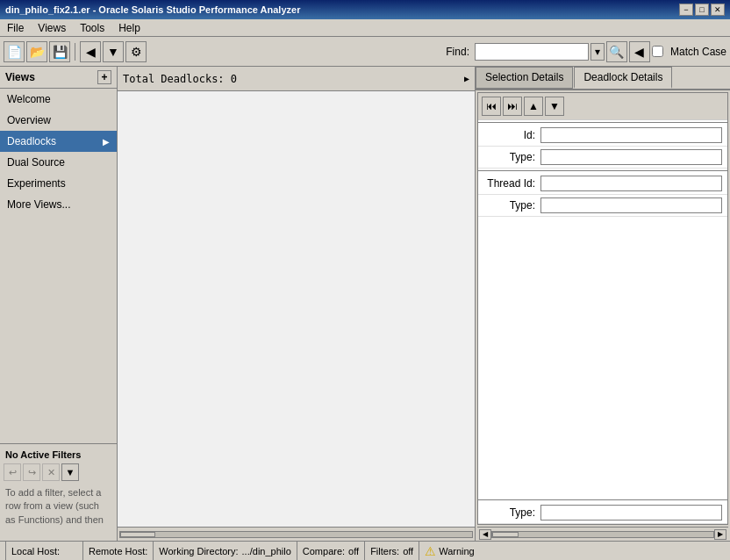 This screenshot has height=560, width=730. Describe the element at coordinates (60, 52) in the screenshot. I see `toolbar-save-btn: 💾` at that location.